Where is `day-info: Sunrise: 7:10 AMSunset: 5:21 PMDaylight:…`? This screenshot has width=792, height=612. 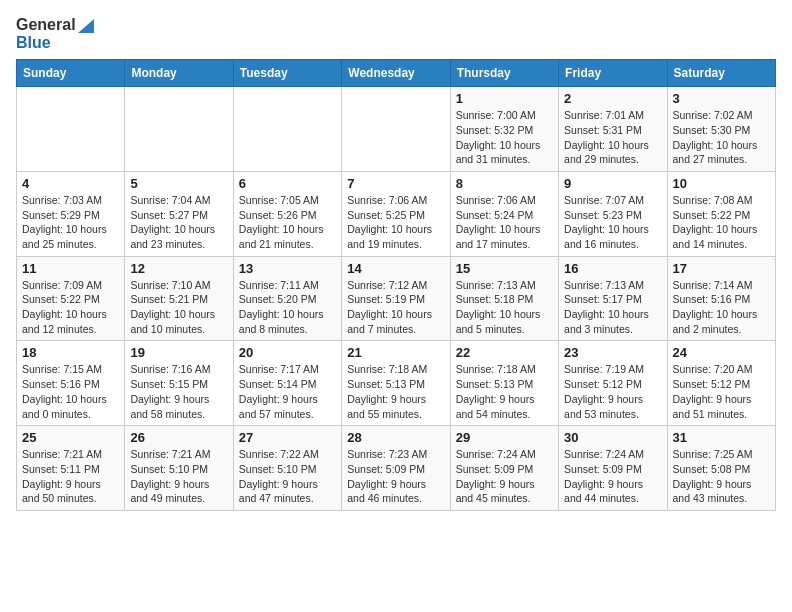
day-info: Sunrise: 7:10 AMSunset: 5:21 PMDaylight:… is located at coordinates (178, 308).